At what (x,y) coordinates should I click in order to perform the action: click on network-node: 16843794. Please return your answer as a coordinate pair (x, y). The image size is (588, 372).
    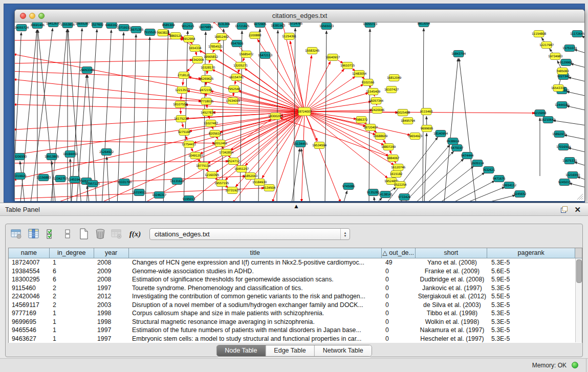
    Looking at the image, I should click on (459, 54).